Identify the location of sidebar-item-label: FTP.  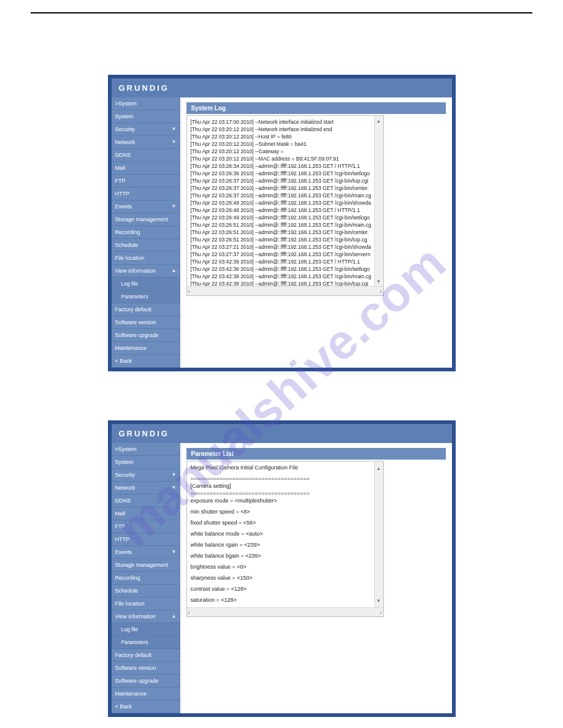
(120, 181).